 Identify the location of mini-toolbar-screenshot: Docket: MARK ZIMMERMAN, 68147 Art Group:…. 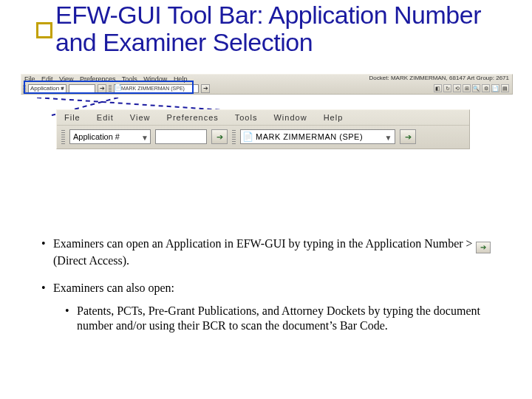
(267, 84).